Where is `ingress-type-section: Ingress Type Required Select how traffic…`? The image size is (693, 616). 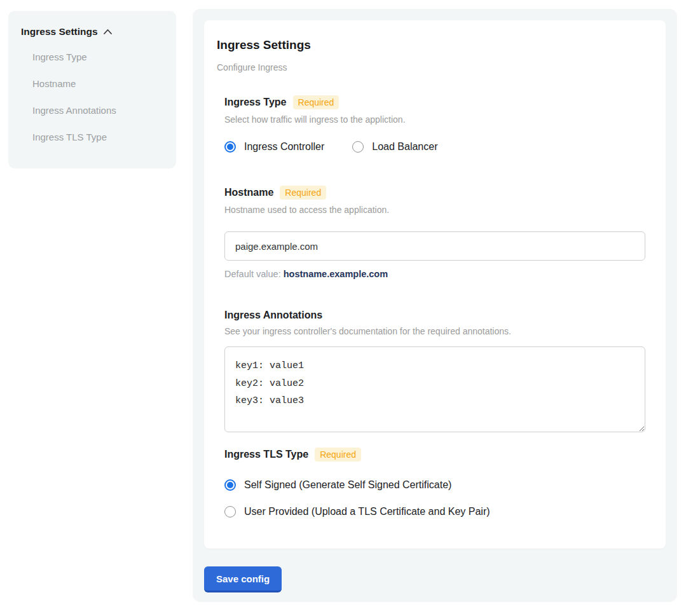 ingress-type-section: Ingress Type Required Select how traffic… is located at coordinates (435, 124).